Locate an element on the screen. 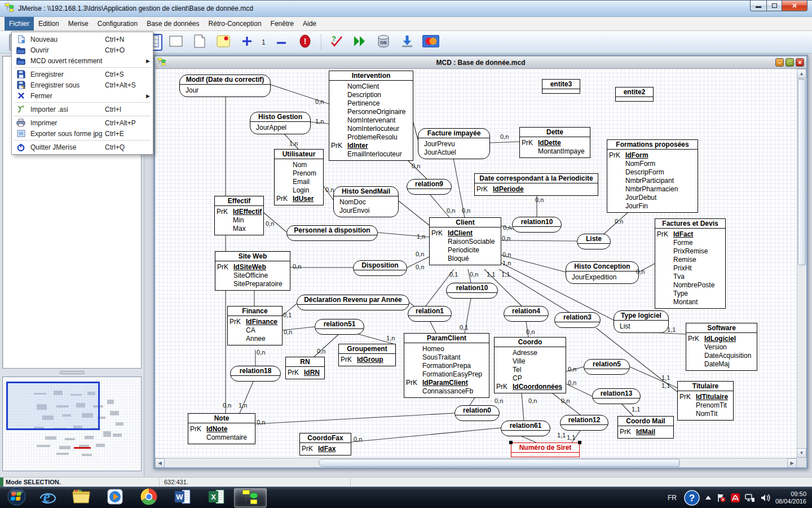 The image size is (812, 508). relation-histo-sendmail: Histo SendMailNomDocJourEnvoi is located at coordinates (366, 202).